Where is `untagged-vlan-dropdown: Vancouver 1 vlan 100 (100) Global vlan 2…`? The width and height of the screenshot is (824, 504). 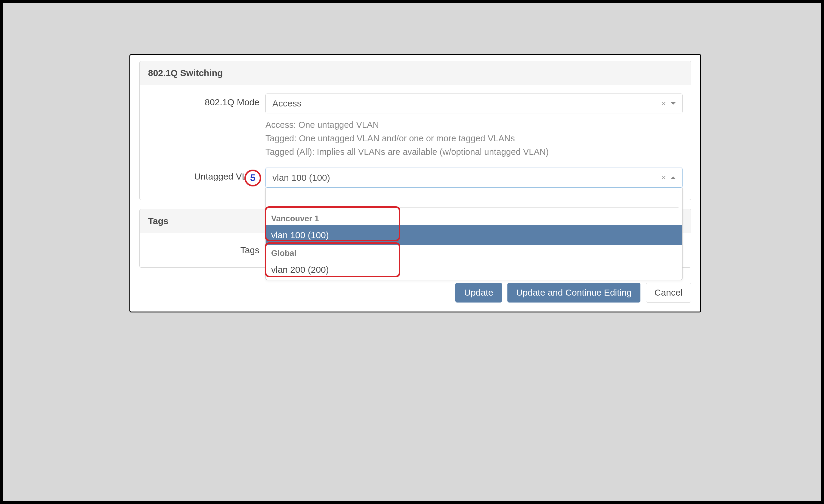
untagged-vlan-dropdown: Vancouver 1 vlan 100 (100) Global vlan 2… is located at coordinates (474, 234).